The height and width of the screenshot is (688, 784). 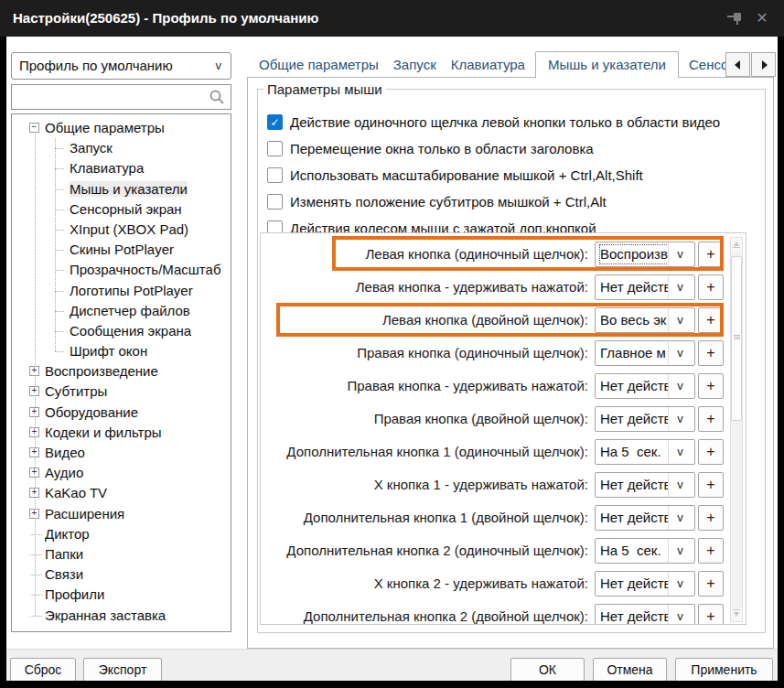 I want to click on tree-item-13: +Субтитры, so click(x=121, y=392).